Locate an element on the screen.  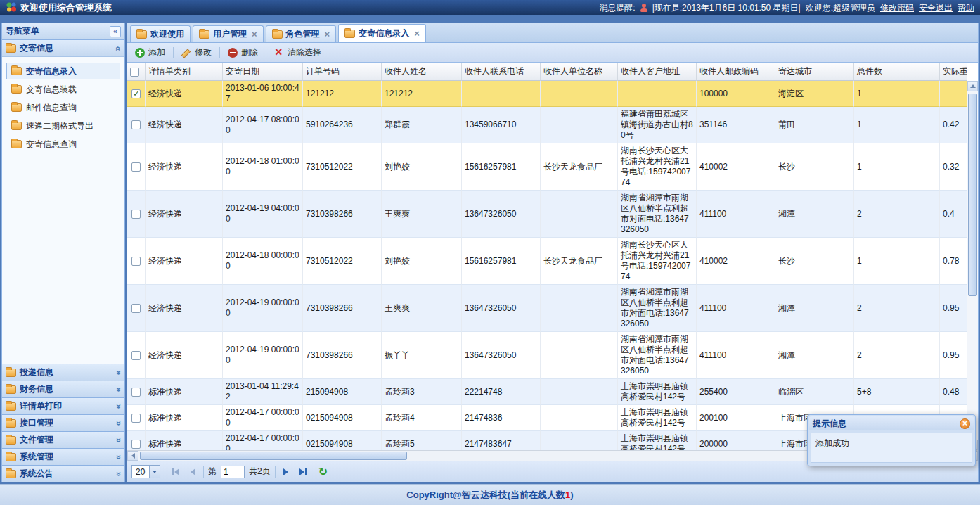
sidebar-panel-system-mgmt: 系统管理« is located at coordinates (63, 456).